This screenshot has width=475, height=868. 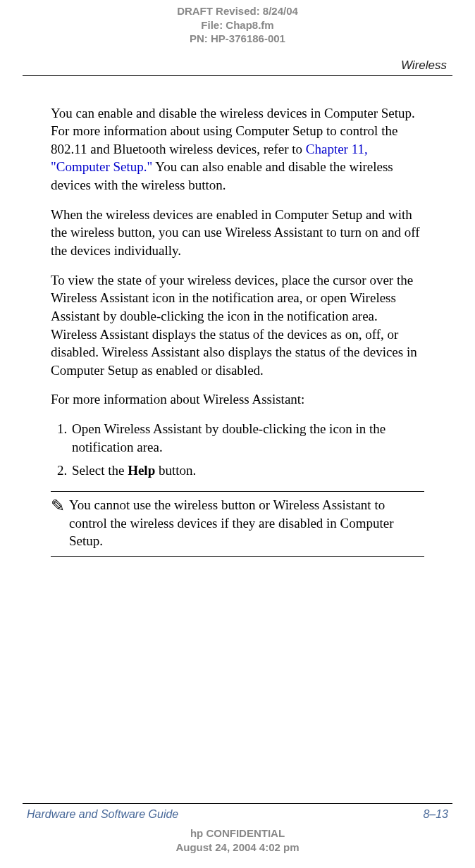 What do you see at coordinates (238, 23) in the screenshot?
I see `draft-header: DRAFT Revised: 8/24/04 File: Chap8.fm PN…` at bounding box center [238, 23].